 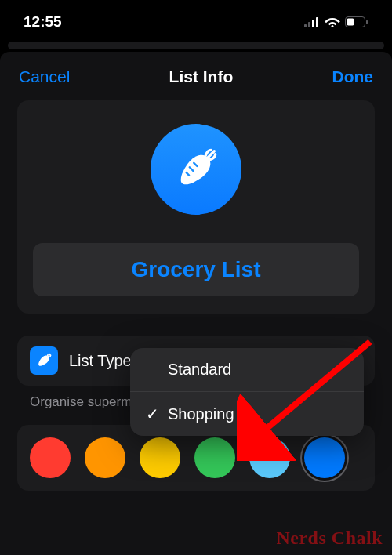 What do you see at coordinates (270, 458) in the screenshot?
I see `color-swatch-lightblue` at bounding box center [270, 458].